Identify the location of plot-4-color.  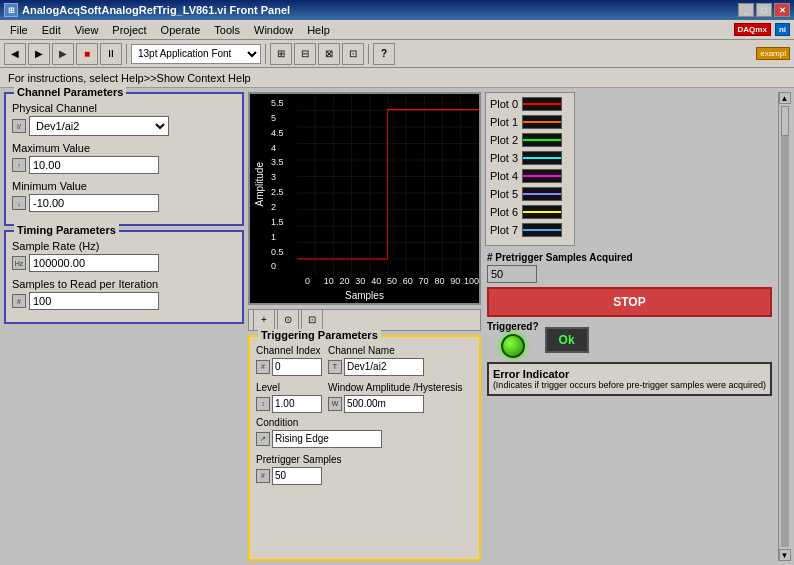
(542, 176).